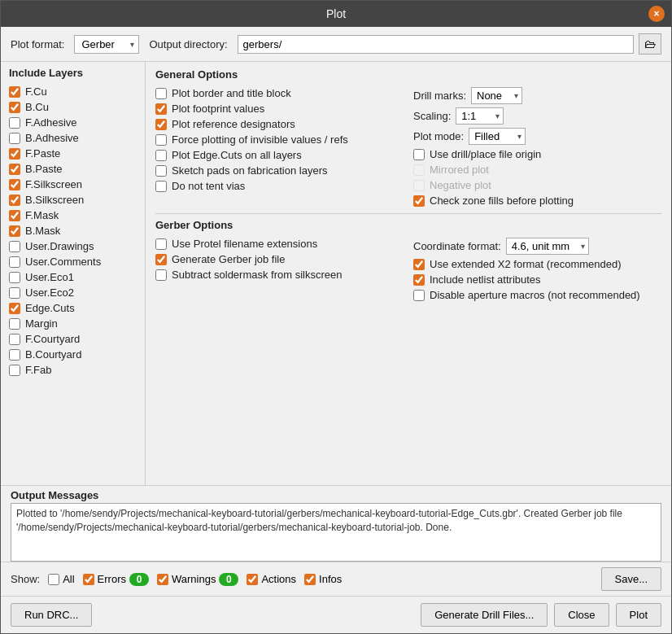 Image resolution: width=672 pixels, height=634 pixels. What do you see at coordinates (537, 146) in the screenshot?
I see `general-options-right: Drill marks:NoneSmallFull▾Scaling:1:12:1…` at bounding box center [537, 146].